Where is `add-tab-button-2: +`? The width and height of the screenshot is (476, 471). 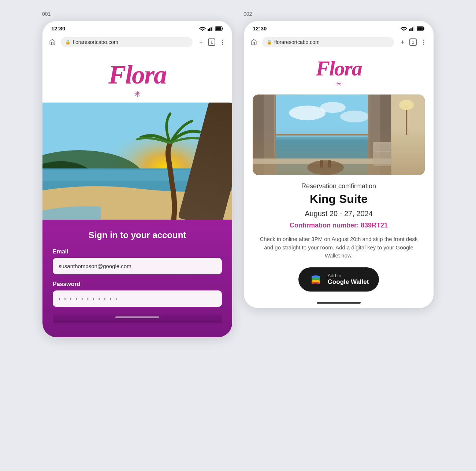 add-tab-button-2: + is located at coordinates (402, 42).